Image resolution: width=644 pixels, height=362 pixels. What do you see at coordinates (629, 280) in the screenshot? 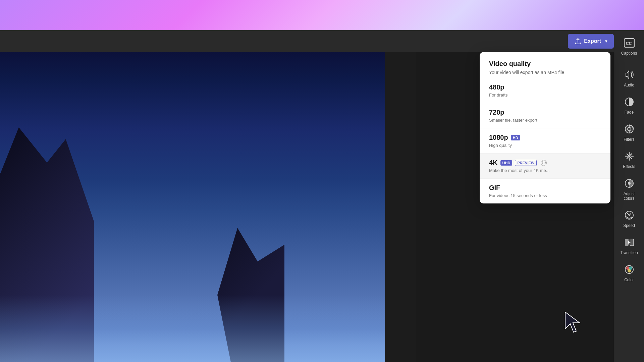
I see `color-label: Color` at bounding box center [629, 280].